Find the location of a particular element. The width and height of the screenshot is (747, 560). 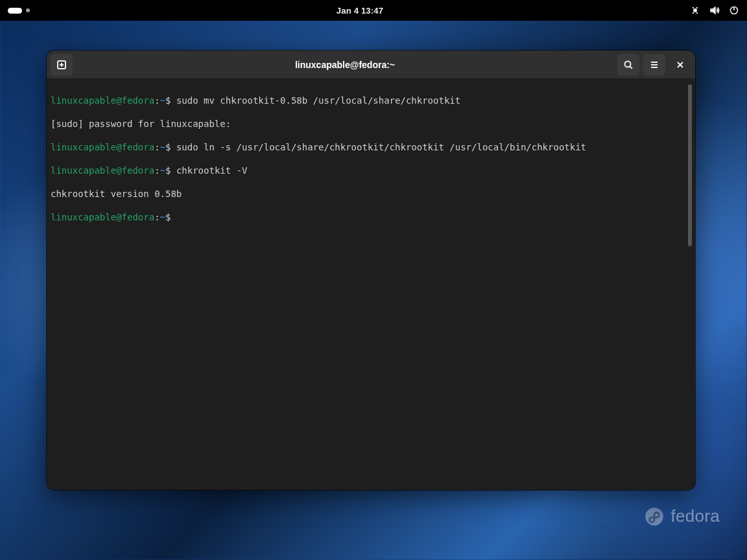

close-button is located at coordinates (680, 65).